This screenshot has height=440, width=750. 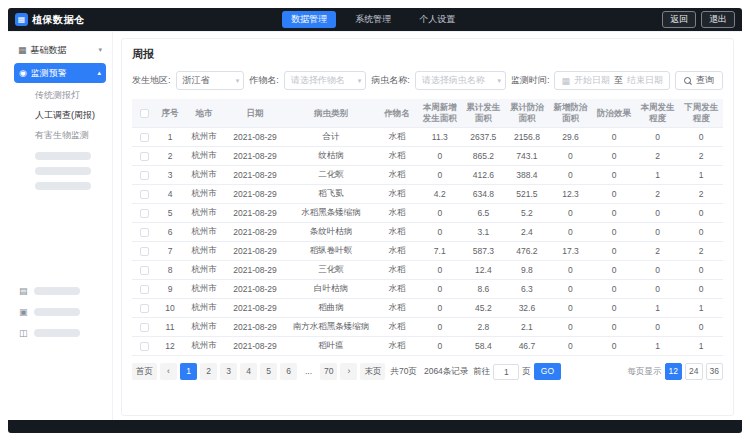 I want to click on nav-item: 数据管理, so click(x=309, y=20).